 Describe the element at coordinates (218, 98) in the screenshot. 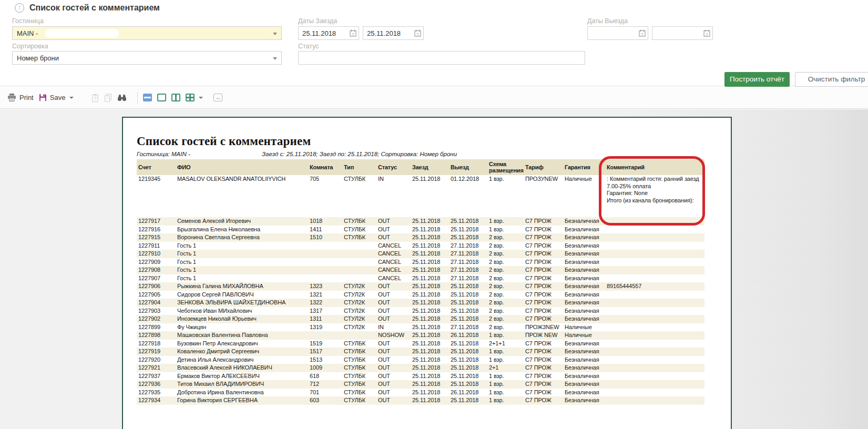

I see `page-width-button: ↔` at that location.